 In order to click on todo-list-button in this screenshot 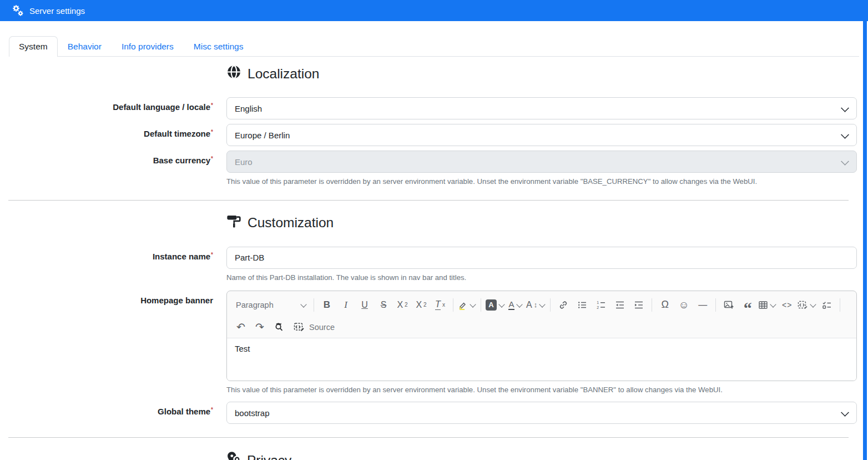, I will do `click(827, 305)`.